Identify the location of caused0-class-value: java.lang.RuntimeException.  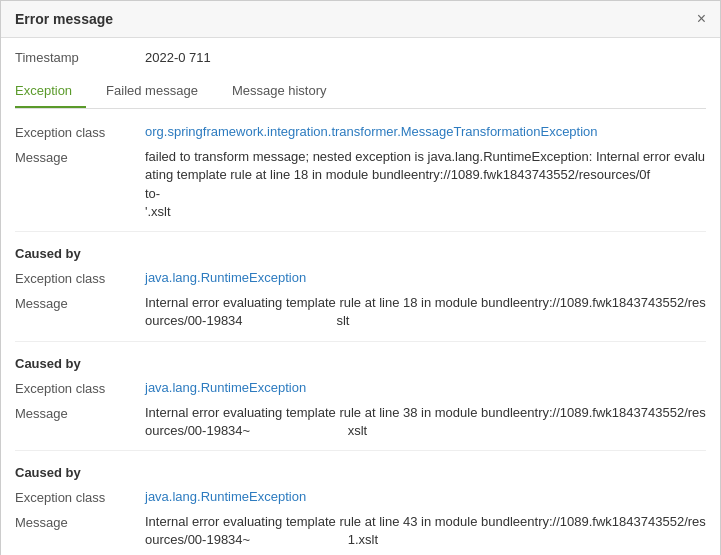
(426, 278).